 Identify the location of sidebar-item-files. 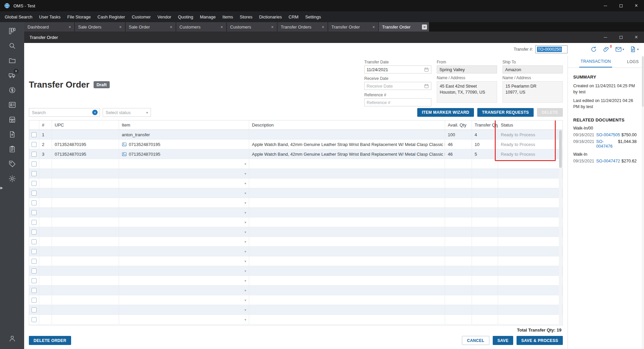
(12, 60).